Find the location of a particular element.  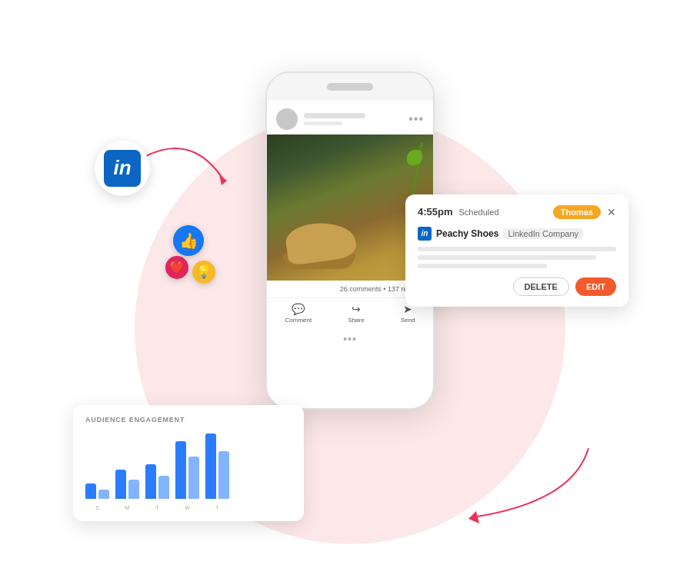

close-button: ✕ is located at coordinates (612, 212).